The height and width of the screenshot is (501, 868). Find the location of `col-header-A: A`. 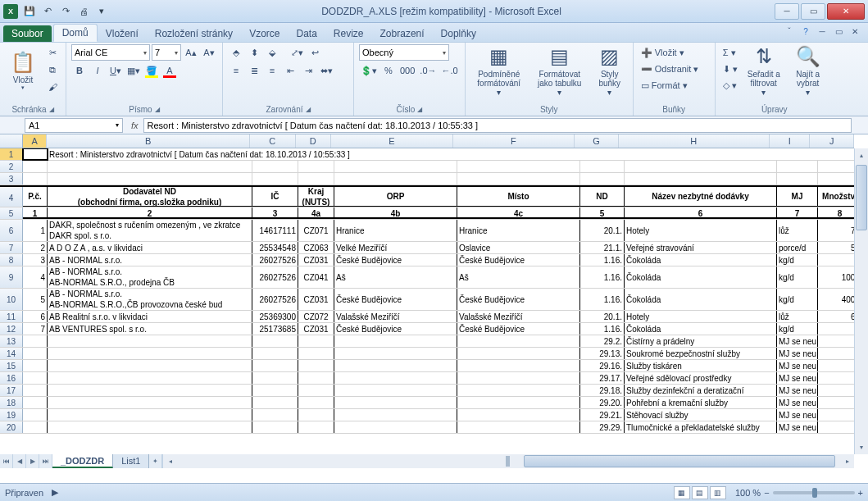

col-header-A: A is located at coordinates (35, 141).